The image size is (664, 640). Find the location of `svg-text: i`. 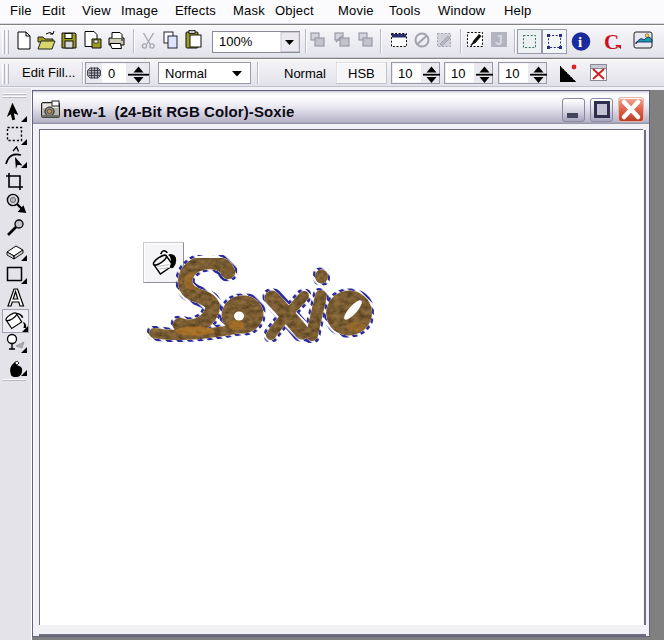

svg-text: i is located at coordinates (580, 42).